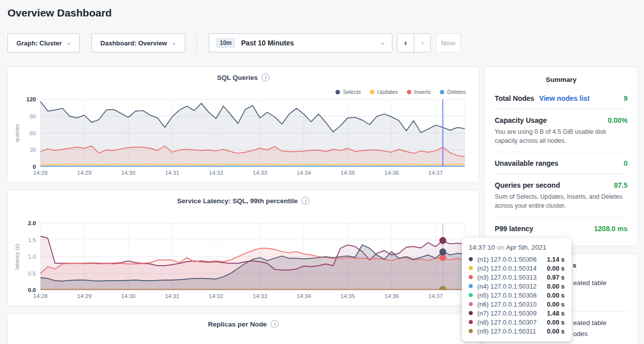 The width and height of the screenshot is (644, 344). What do you see at coordinates (32, 257) in the screenshot?
I see `svg-text: 1.0` at bounding box center [32, 257].